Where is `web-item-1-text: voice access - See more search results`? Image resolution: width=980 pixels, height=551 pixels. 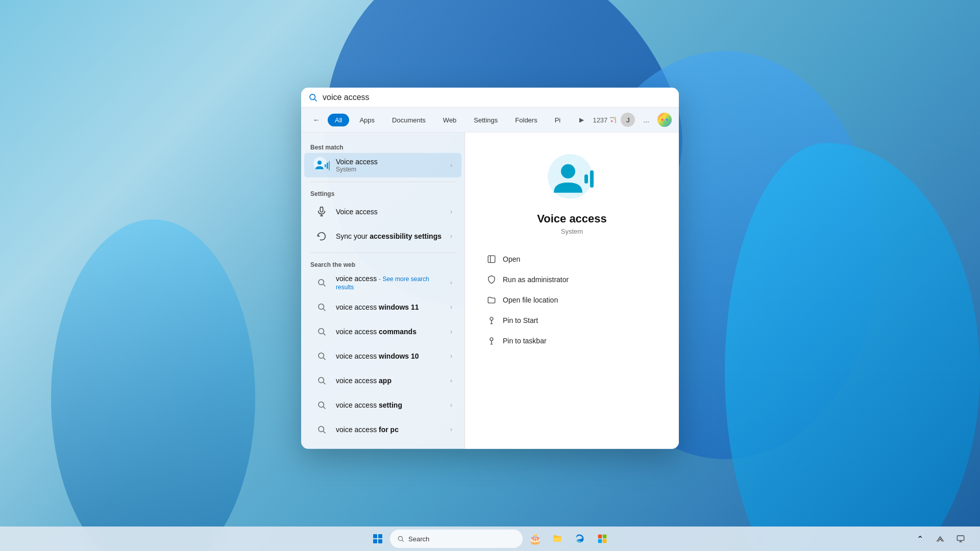 web-item-1-text: voice access - See more search results is located at coordinates (390, 283).